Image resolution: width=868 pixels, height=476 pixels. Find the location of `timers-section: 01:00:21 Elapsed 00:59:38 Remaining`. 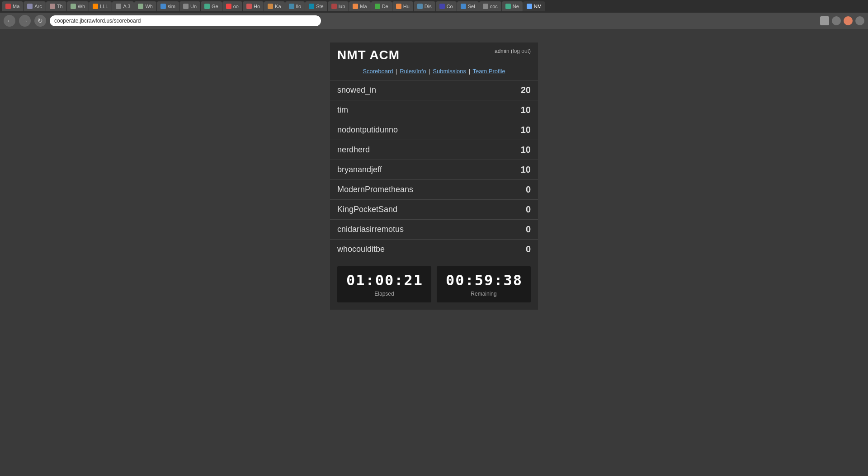

timers-section: 01:00:21 Elapsed 00:59:38 Remaining is located at coordinates (434, 284).